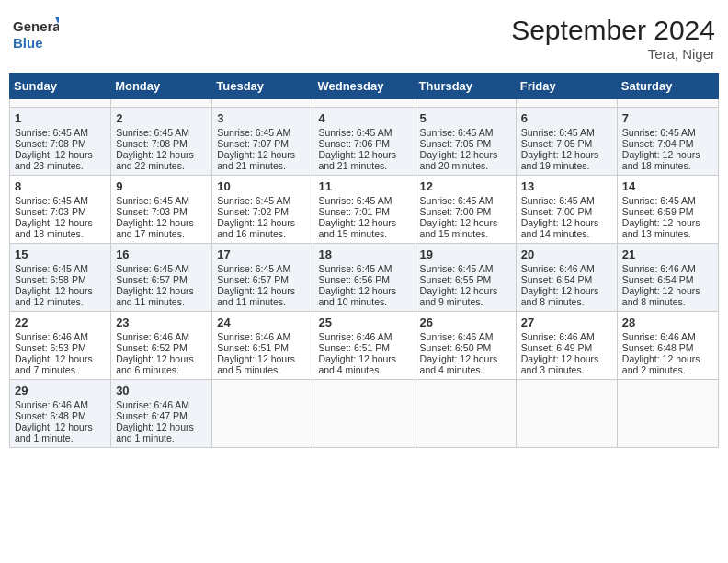 The image size is (728, 563). I want to click on calendar-cell: 6Sunrise: 6:45 AMSunset: 7:05 PMDaylight…, so click(566, 142).